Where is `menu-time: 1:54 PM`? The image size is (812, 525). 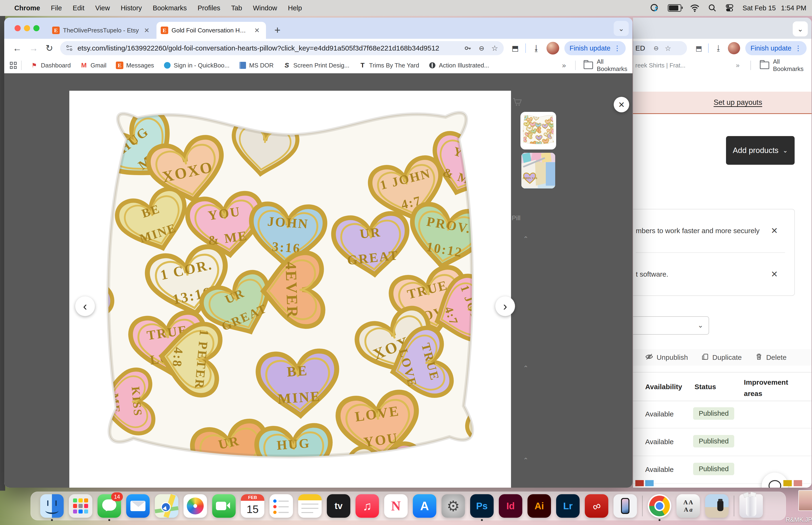
menu-time: 1:54 PM is located at coordinates (794, 8).